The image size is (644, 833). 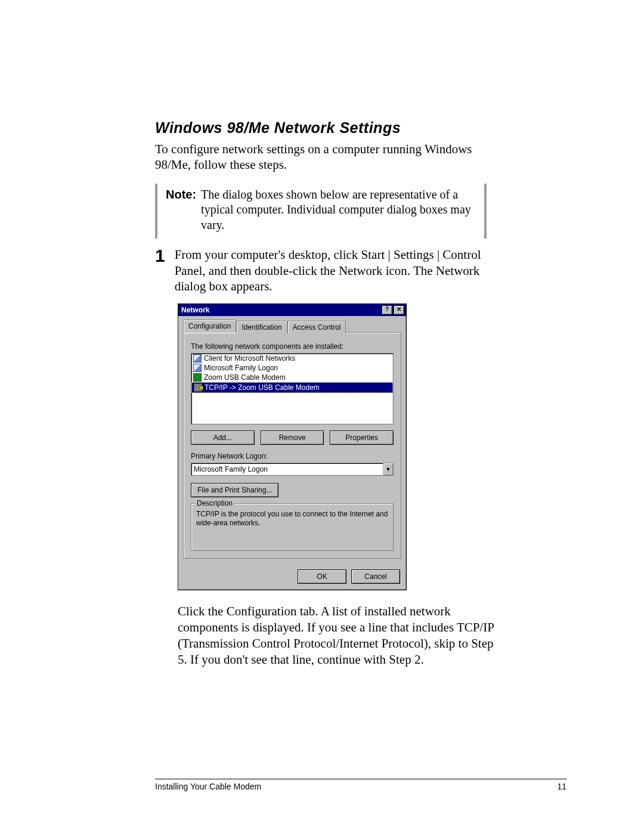 What do you see at coordinates (241, 368) in the screenshot?
I see `list-item-label: Microsoft Family Logon` at bounding box center [241, 368].